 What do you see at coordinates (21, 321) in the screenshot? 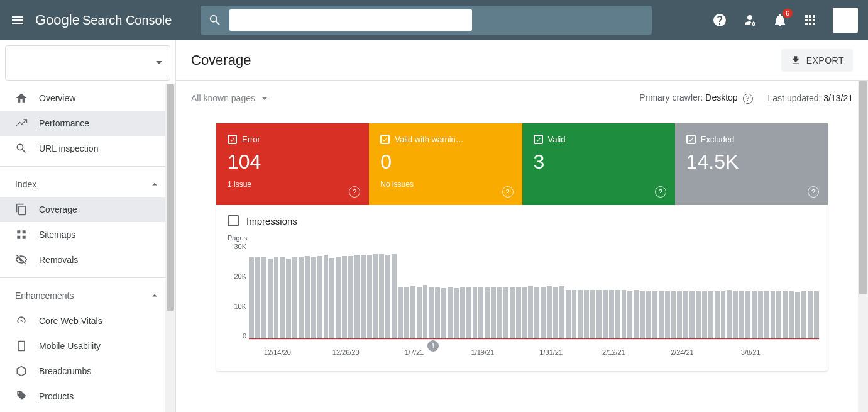
I see `gauge-icon` at bounding box center [21, 321].